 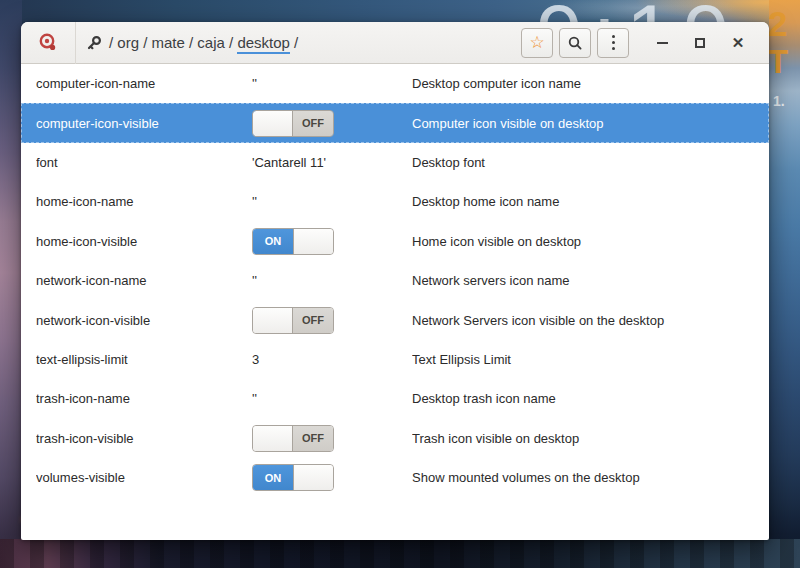 I want to click on key-name: computer-icon-name, so click(x=144, y=84).